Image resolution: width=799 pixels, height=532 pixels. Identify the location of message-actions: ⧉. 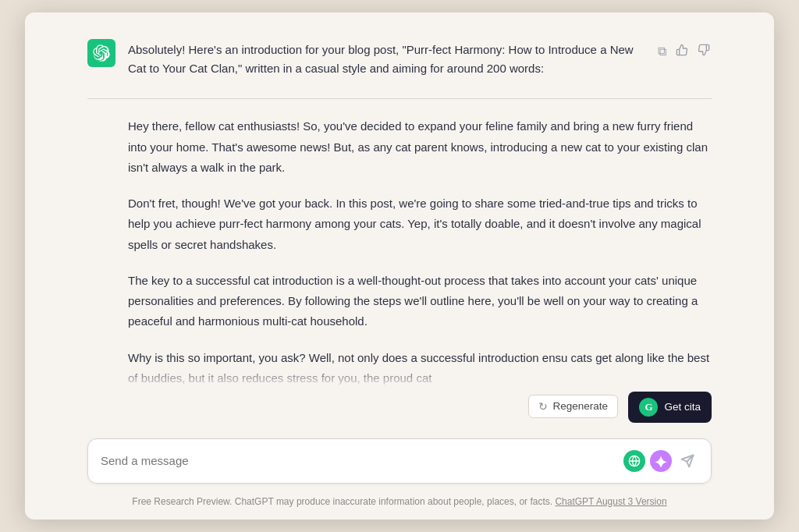
(684, 49).